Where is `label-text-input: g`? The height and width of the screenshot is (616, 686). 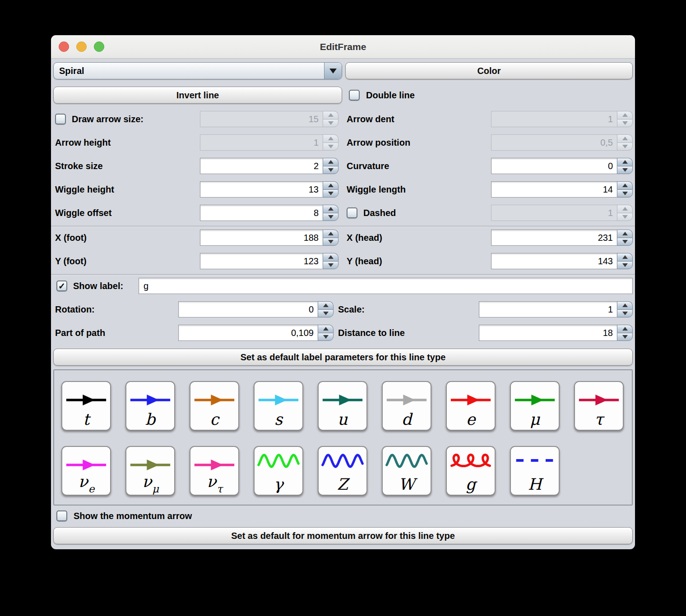 label-text-input: g is located at coordinates (385, 286).